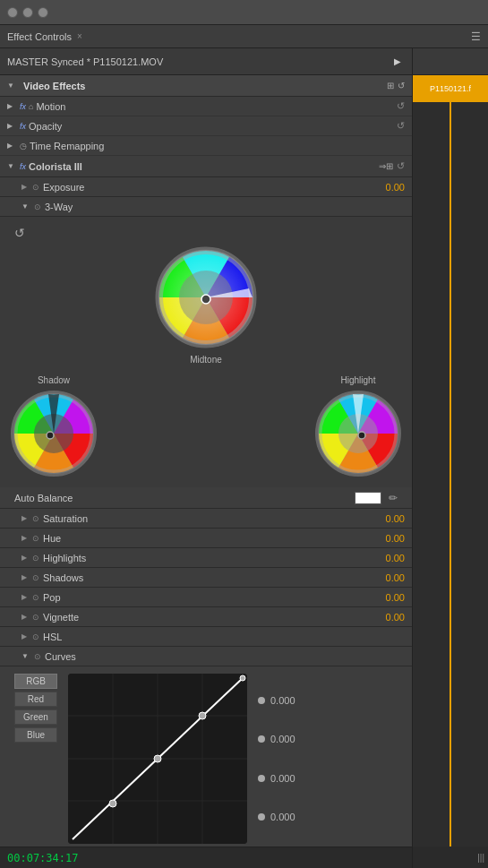 Image resolution: width=488 pixels, height=868 pixels. Describe the element at coordinates (401, 86) in the screenshot. I see `reset-all-icon: ↺` at that location.